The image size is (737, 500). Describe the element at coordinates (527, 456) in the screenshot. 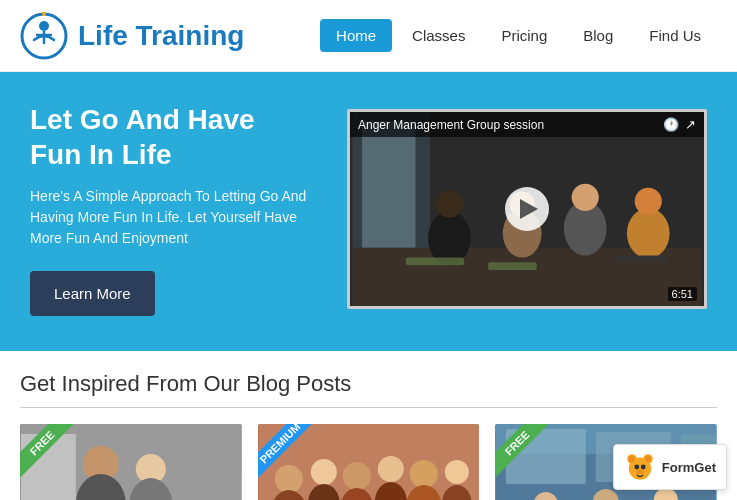

I see `badge-free-3: FREE` at that location.